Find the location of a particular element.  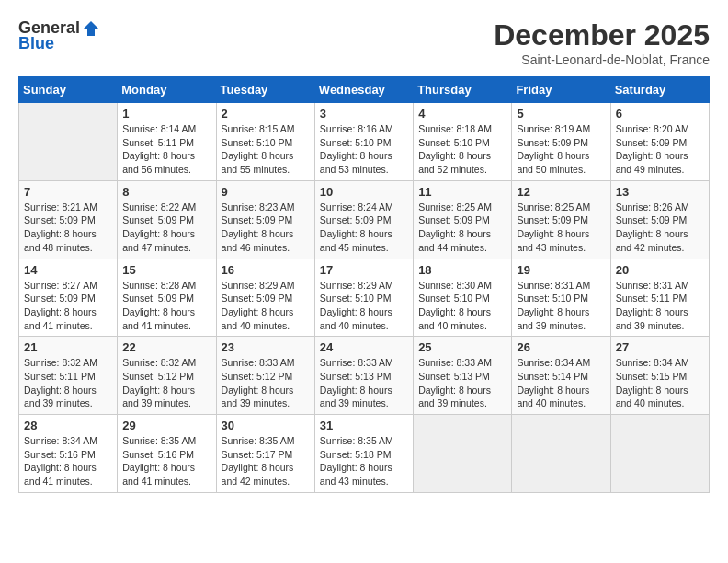

sunset-text: Sunset: 5:14 PM is located at coordinates (561, 377).